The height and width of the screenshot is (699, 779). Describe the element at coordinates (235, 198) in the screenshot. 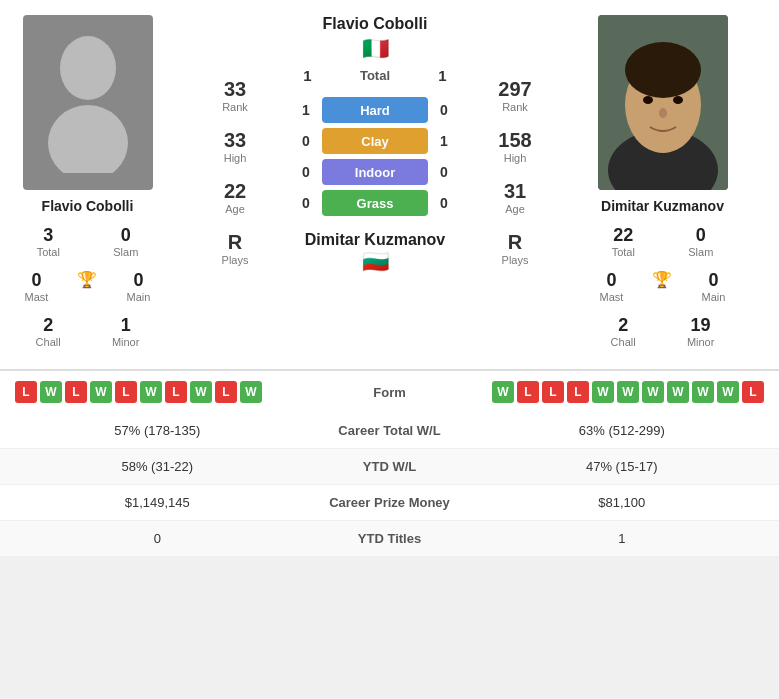

I see `center-age-left: 22 Age` at that location.